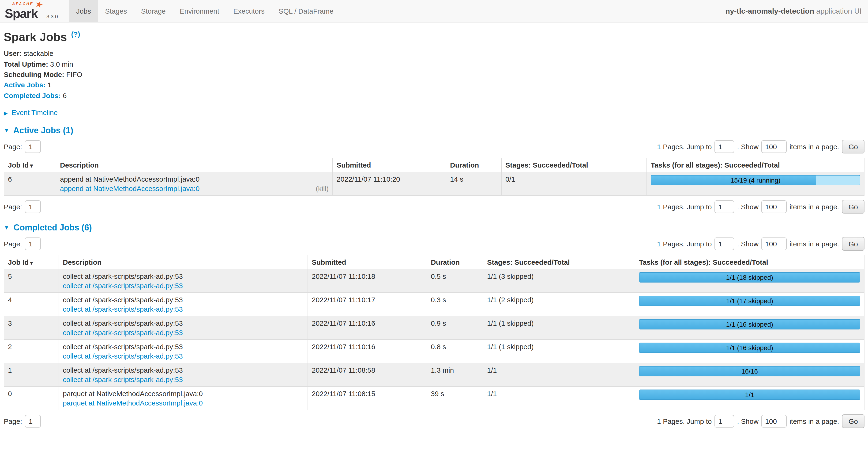 The height and width of the screenshot is (455, 868). Describe the element at coordinates (750, 375) in the screenshot. I see `tasks-cell: 16/16` at that location.